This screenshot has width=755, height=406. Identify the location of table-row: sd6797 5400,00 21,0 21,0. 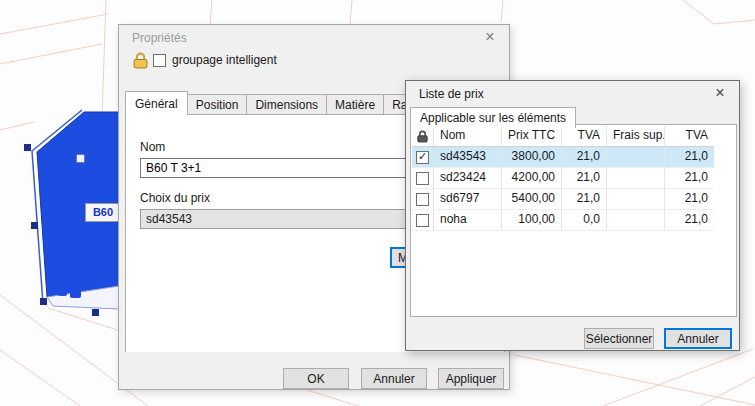
(563, 200).